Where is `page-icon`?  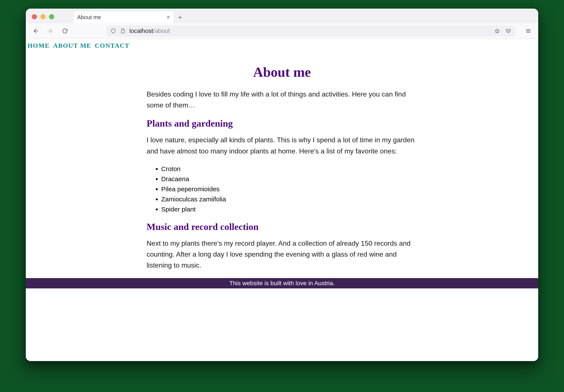
page-icon is located at coordinates (123, 31).